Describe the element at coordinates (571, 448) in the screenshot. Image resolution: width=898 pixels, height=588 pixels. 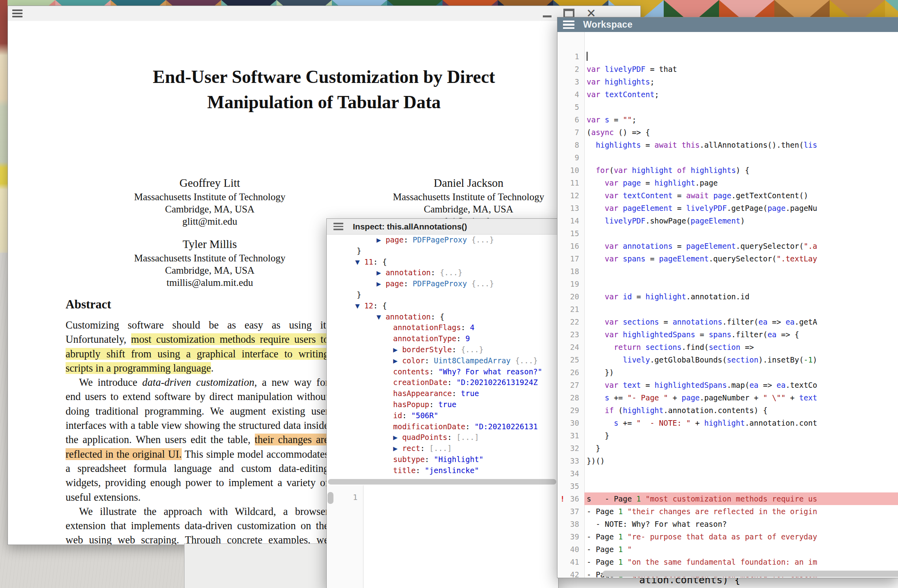
I see `line-number: 32` at that location.